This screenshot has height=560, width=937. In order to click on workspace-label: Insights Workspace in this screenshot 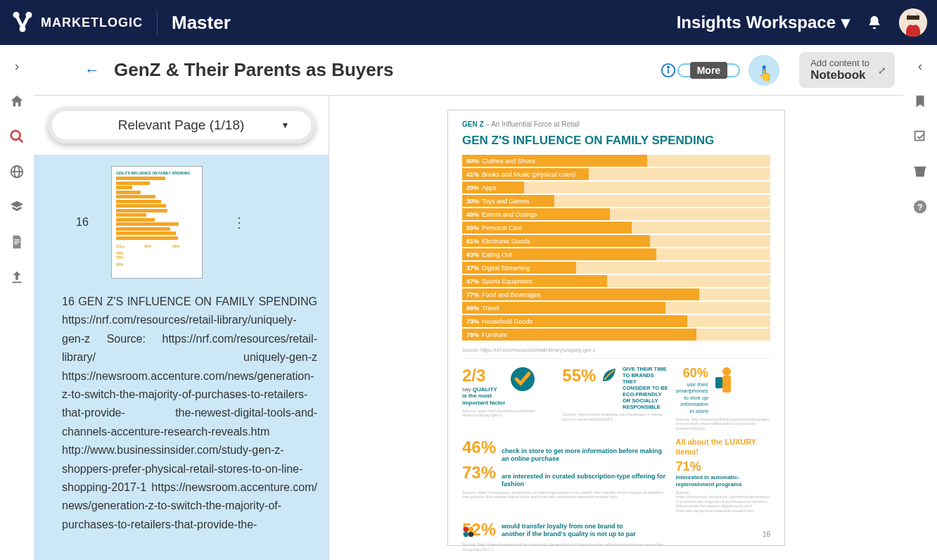, I will do `click(756, 23)`.